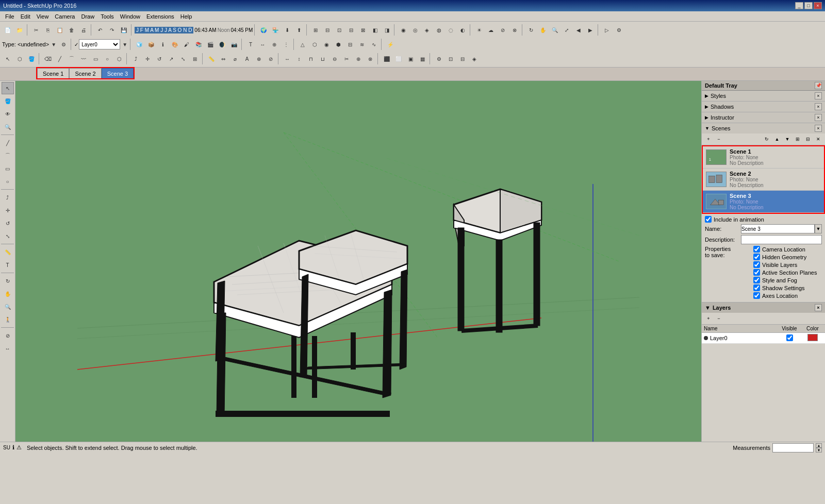 Image resolution: width=825 pixels, height=504 pixels. What do you see at coordinates (223, 59) in the screenshot?
I see `dim2-btn: ⇔` at bounding box center [223, 59].